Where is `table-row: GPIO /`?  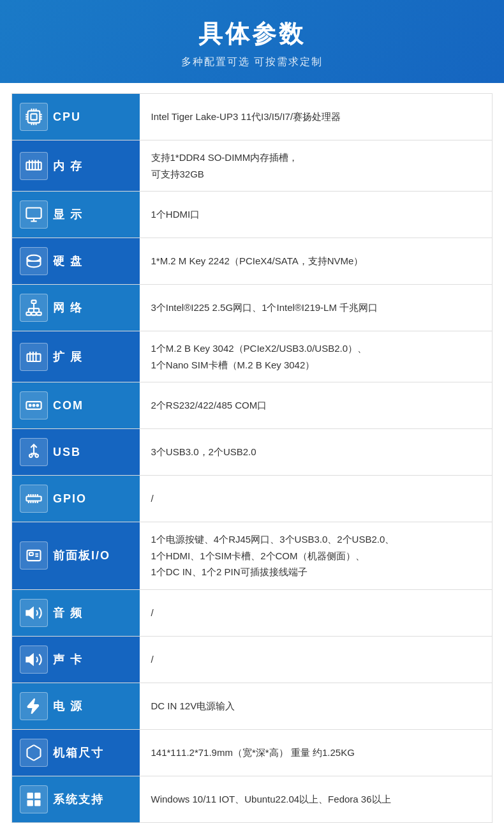
table-row: GPIO / is located at coordinates (253, 499).